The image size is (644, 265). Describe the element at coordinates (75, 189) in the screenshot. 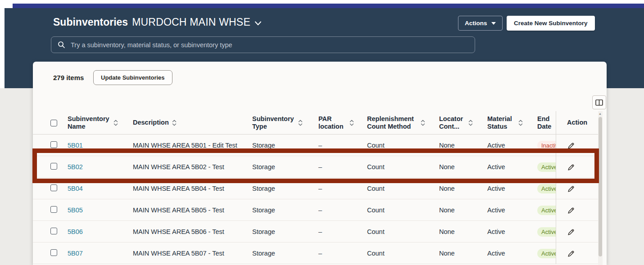

I see `subinventory-link: 5B04` at that location.